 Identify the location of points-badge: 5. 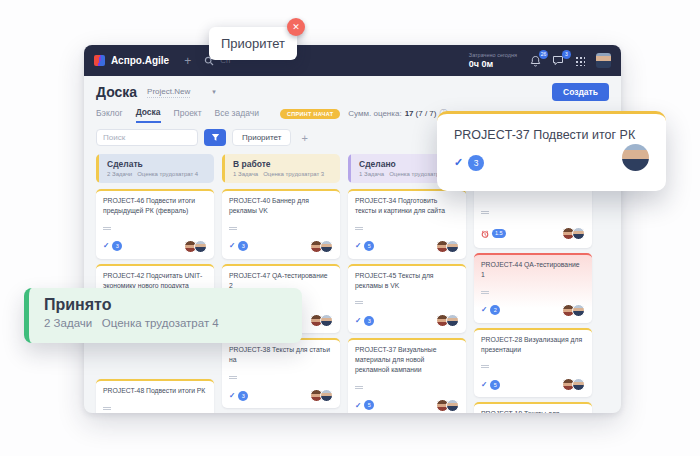
(369, 405).